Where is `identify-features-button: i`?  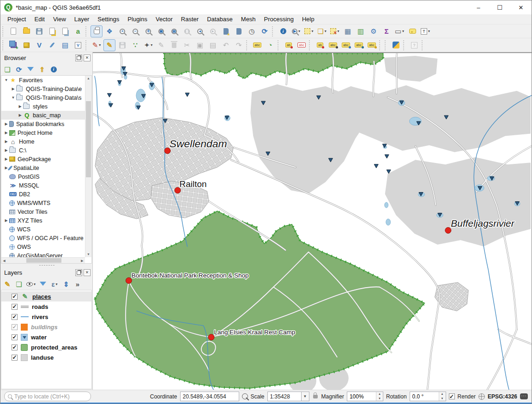 identify-features-button: i is located at coordinates (283, 31).